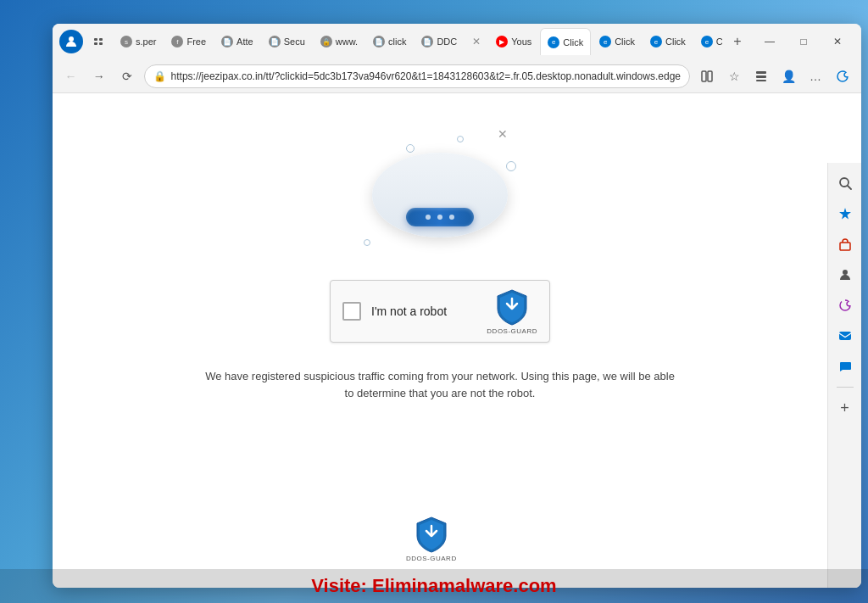 This screenshot has height=603, width=868. What do you see at coordinates (352, 311) in the screenshot?
I see `captcha-checkbox` at bounding box center [352, 311].